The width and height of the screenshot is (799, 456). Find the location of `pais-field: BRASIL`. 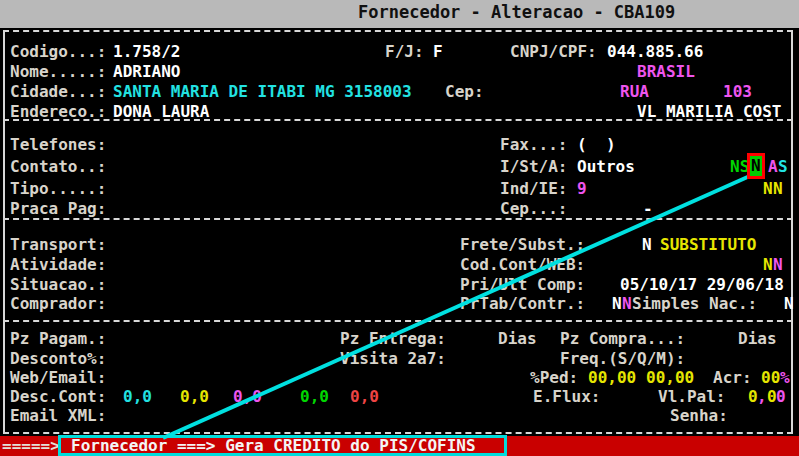

pais-field: BRASIL is located at coordinates (666, 72).